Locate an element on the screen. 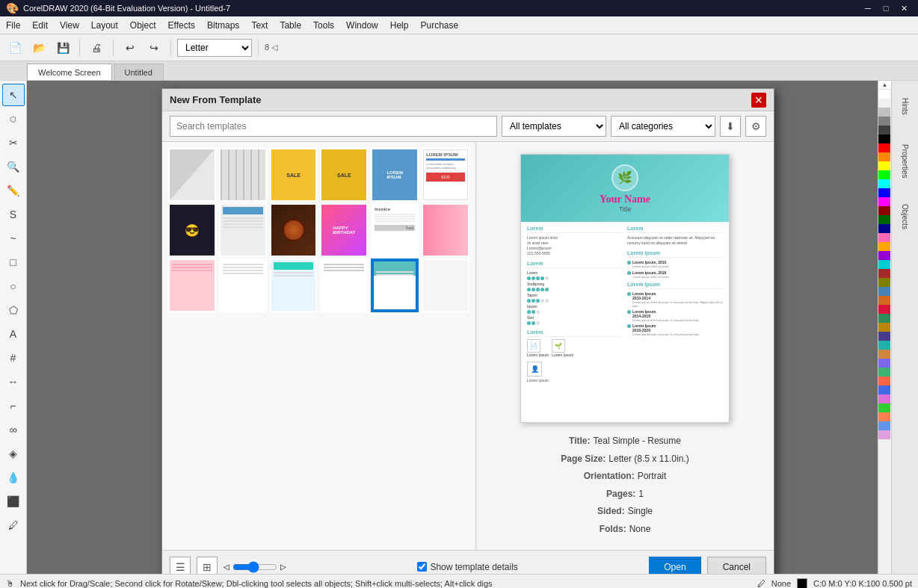 The width and height of the screenshot is (918, 588). color-olive is located at coordinates (884, 282).